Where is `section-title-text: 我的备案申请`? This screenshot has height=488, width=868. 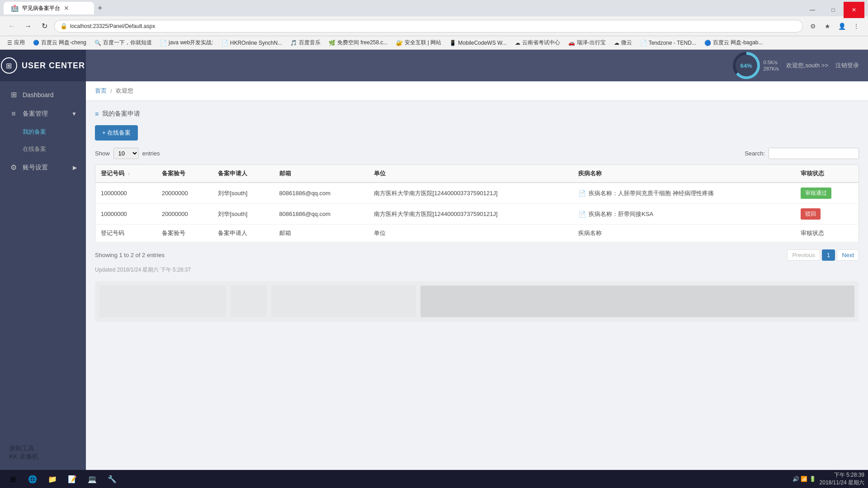
section-title-text: 我的备案申请 is located at coordinates (121, 114).